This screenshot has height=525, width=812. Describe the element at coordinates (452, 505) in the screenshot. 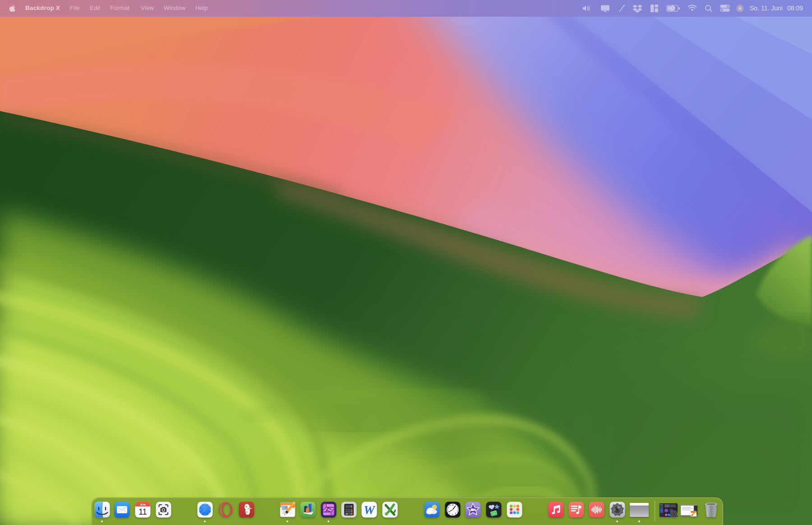

I see `svg-text: 12` at that location.